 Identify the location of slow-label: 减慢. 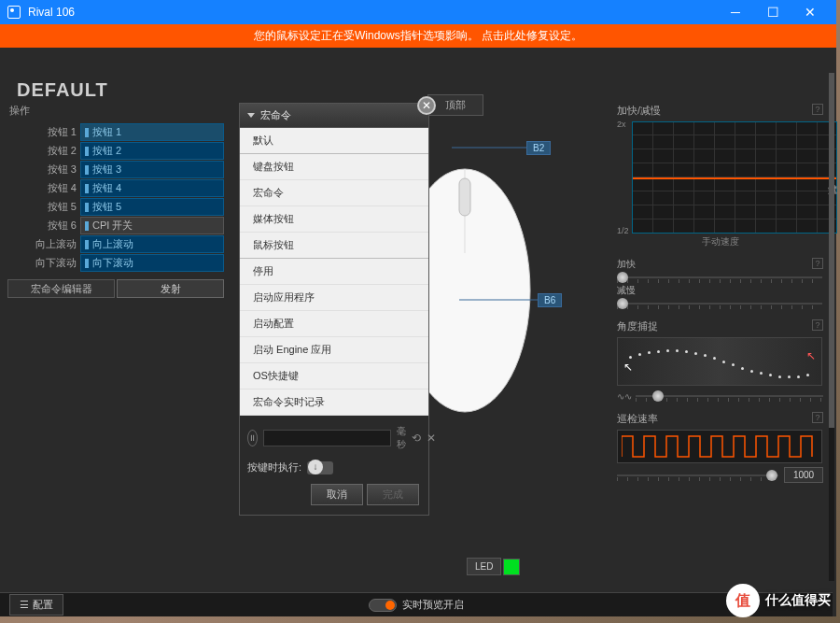
(721, 290).